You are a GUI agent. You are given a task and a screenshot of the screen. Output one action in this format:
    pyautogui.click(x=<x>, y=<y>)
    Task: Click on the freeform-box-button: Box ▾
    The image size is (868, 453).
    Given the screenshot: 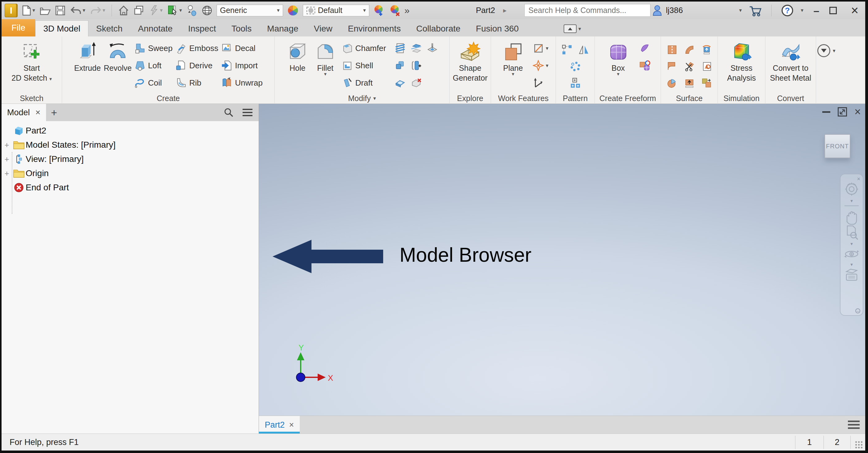 What is the action you would take?
    pyautogui.click(x=618, y=58)
    